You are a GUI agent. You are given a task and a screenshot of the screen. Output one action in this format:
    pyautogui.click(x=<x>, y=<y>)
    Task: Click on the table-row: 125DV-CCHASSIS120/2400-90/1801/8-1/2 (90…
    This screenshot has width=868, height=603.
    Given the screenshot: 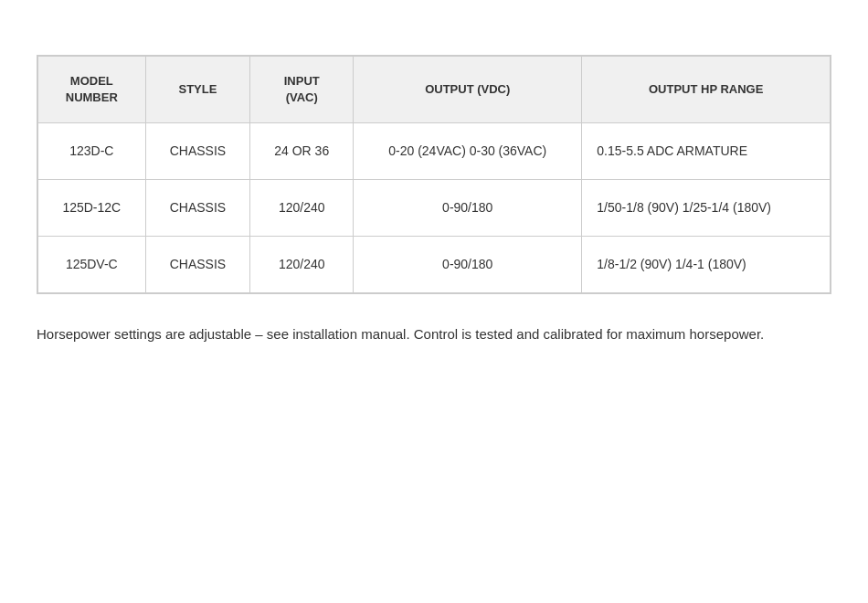 What is the action you would take?
    pyautogui.click(x=435, y=265)
    